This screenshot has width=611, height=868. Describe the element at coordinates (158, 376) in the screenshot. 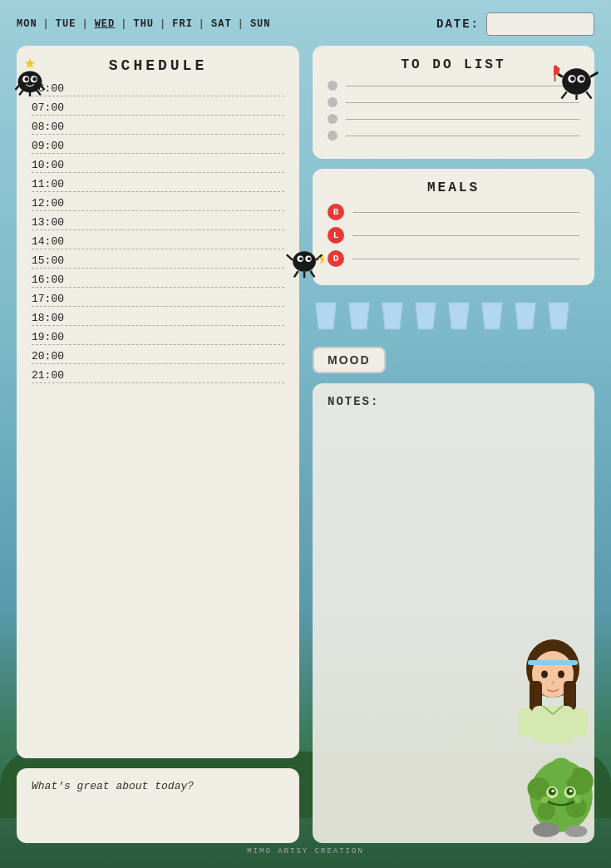

I see `time-label: 21:00` at that location.